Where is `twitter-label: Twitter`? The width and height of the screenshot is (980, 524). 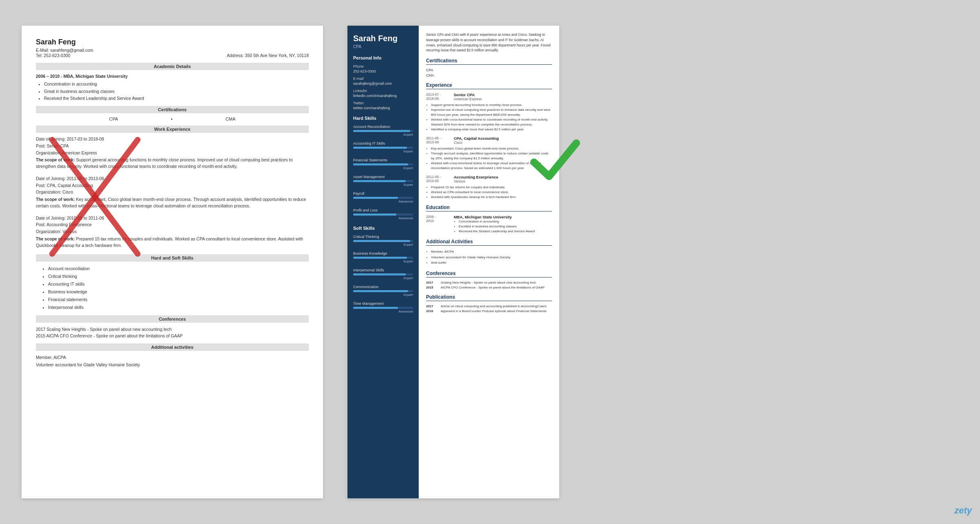
twitter-label: Twitter is located at coordinates (383, 103).